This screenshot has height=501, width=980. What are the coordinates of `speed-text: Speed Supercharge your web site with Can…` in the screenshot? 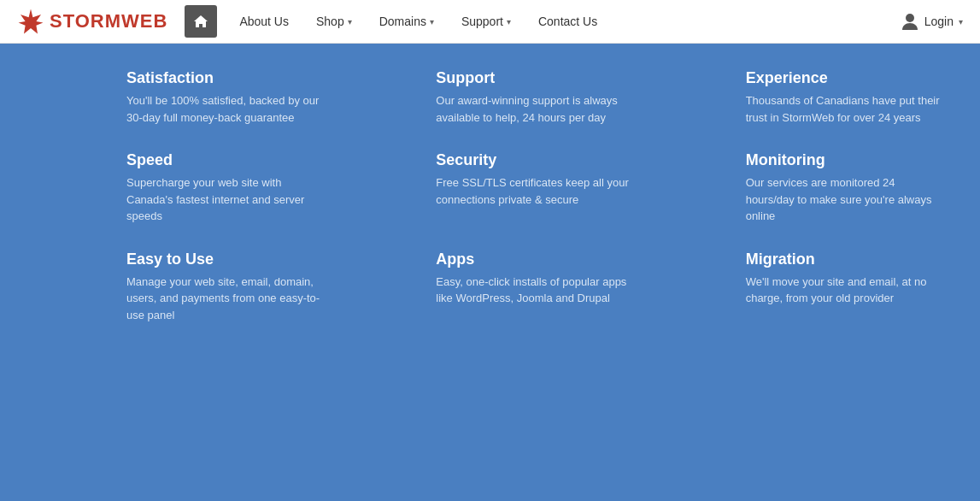 It's located at (226, 188).